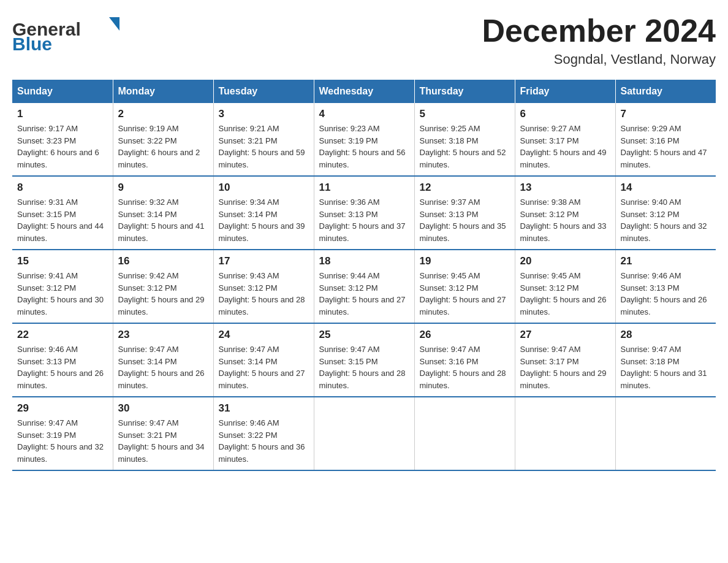 The image size is (728, 563). I want to click on day-info: Sunrise: 9:31 AMSunset: 3:15 PMDaylight:…, so click(63, 220).